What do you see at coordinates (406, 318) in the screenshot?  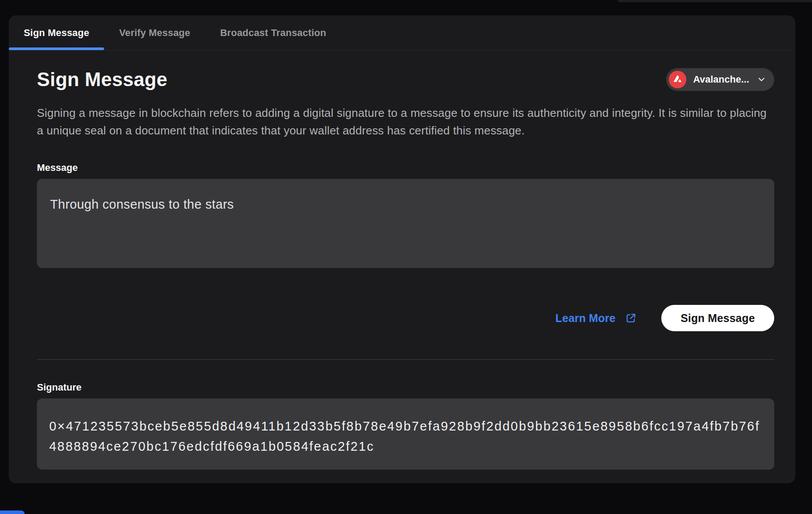 I see `actions-row: Learn More Sign Message` at bounding box center [406, 318].